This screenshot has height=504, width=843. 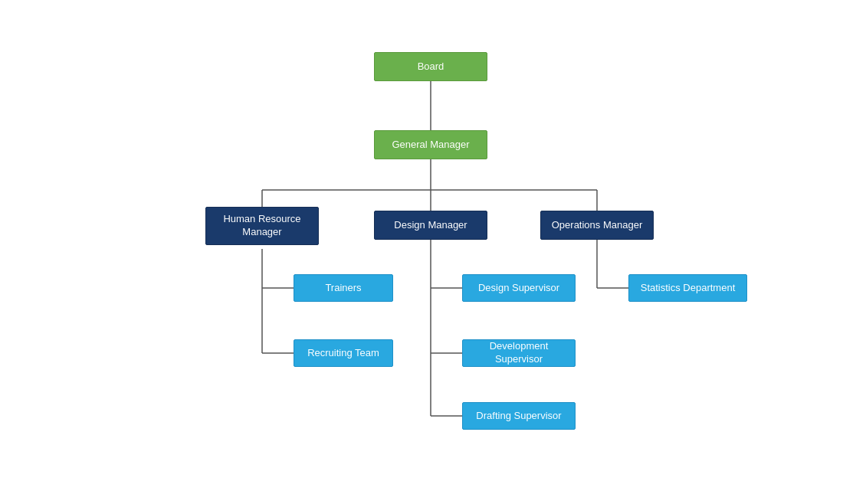 What do you see at coordinates (431, 67) in the screenshot?
I see `board-node: Board` at bounding box center [431, 67].